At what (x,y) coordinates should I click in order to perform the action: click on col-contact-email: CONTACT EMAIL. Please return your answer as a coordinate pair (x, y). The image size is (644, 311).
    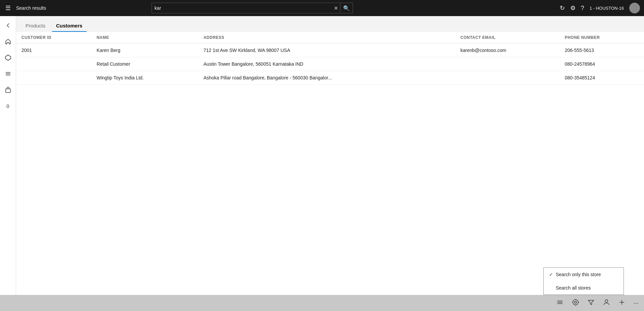
    Looking at the image, I should click on (507, 38).